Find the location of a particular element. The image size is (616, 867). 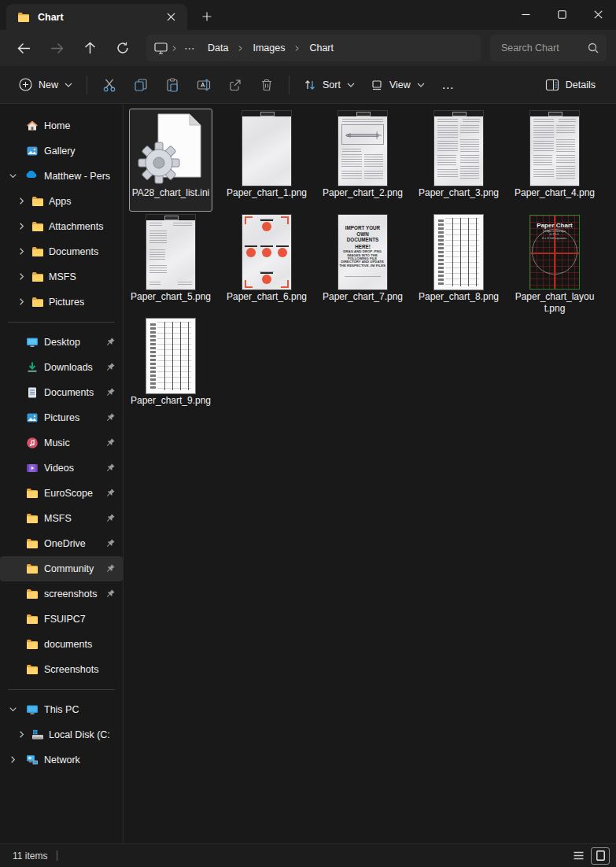

up-icon is located at coordinates (90, 48).